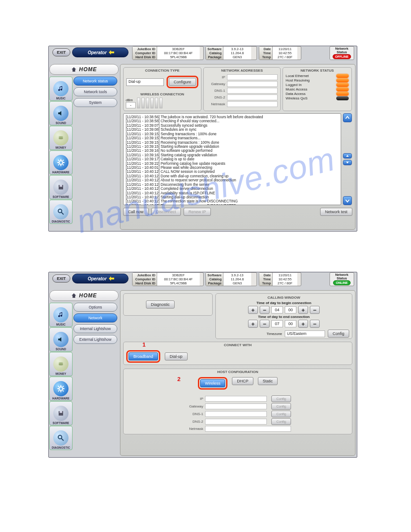 This screenshot has width=411, height=532. I want to click on highlight-wireless: Wireless, so click(213, 383).